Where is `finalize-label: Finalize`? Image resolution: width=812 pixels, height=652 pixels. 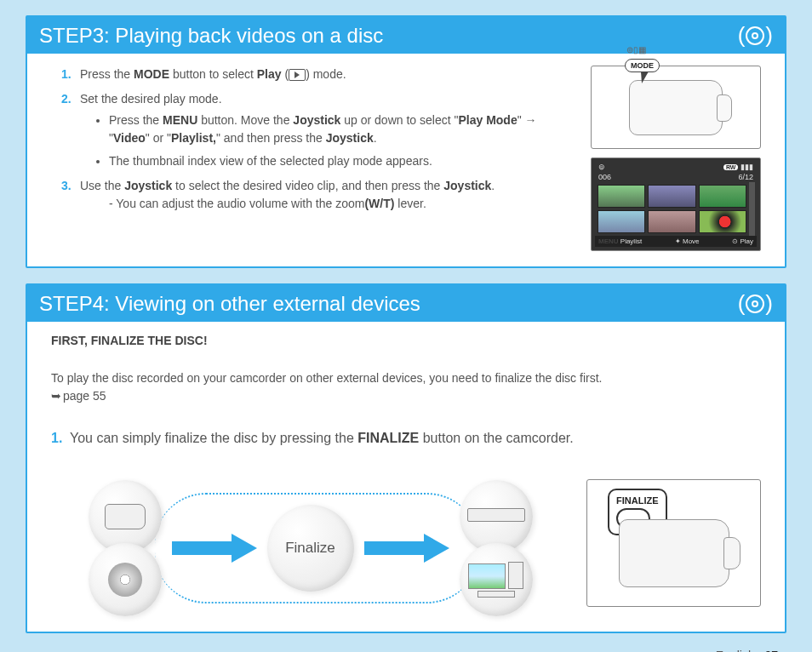
finalize-label: Finalize is located at coordinates (310, 548).